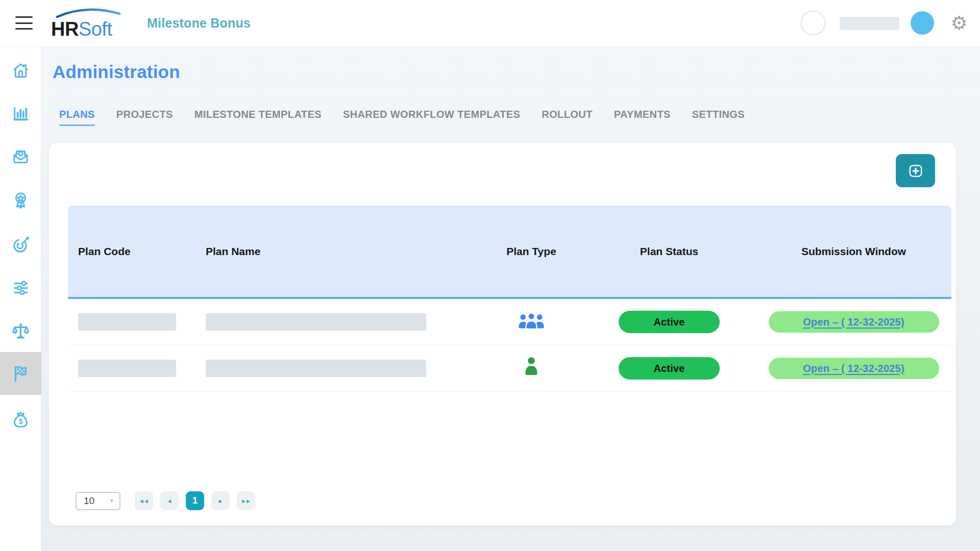  What do you see at coordinates (20, 419) in the screenshot?
I see `money-bag-icon: $` at bounding box center [20, 419].